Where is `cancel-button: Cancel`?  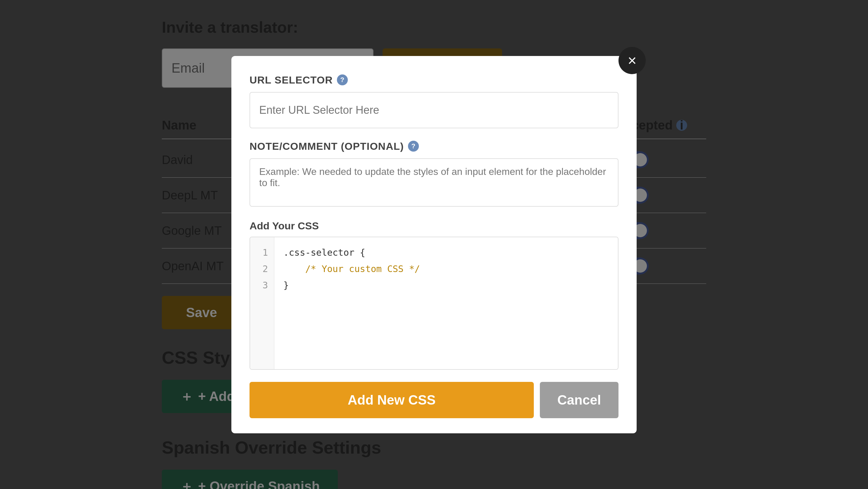 cancel-button: Cancel is located at coordinates (579, 400).